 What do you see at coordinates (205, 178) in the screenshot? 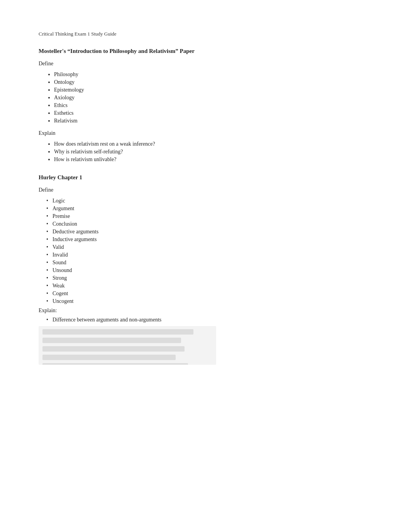
I see `section2-title: Hurley Chapter 1` at bounding box center [205, 178].